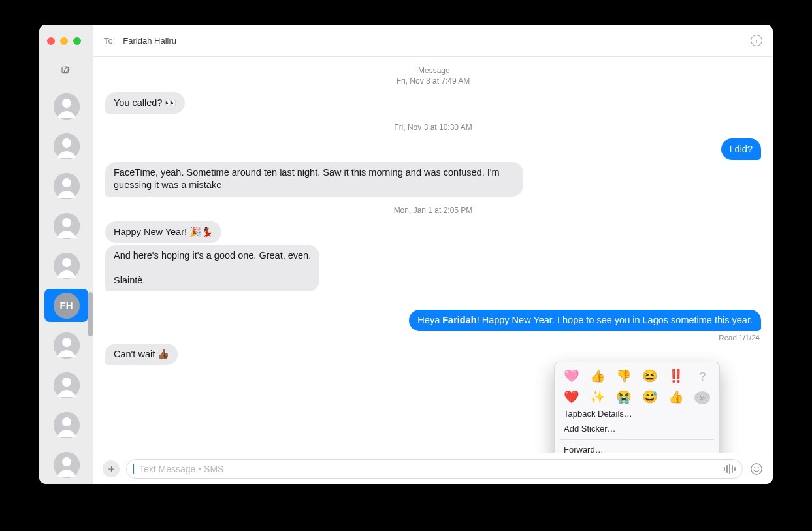 The width and height of the screenshot is (812, 531). I want to click on tapback-exclaim: ‼️, so click(676, 377).